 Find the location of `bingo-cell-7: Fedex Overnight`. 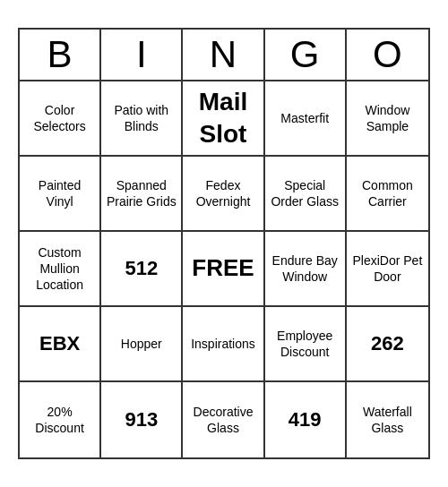

bingo-cell-7: Fedex Overnight is located at coordinates (224, 194).